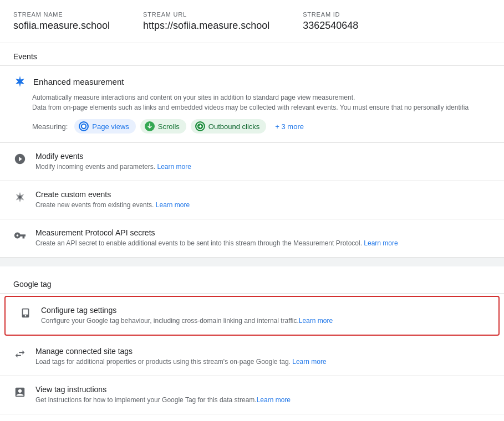 Image resolution: width=504 pixels, height=421 pixels. I want to click on manage-connected-content: Manage connected site tags Load tags for…, so click(263, 357).